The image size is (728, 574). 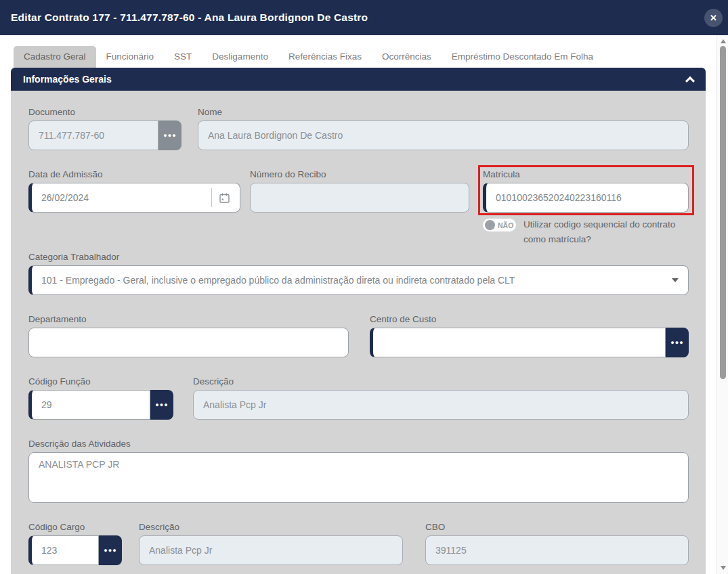 I want to click on cbo-label: CBO, so click(x=557, y=527).